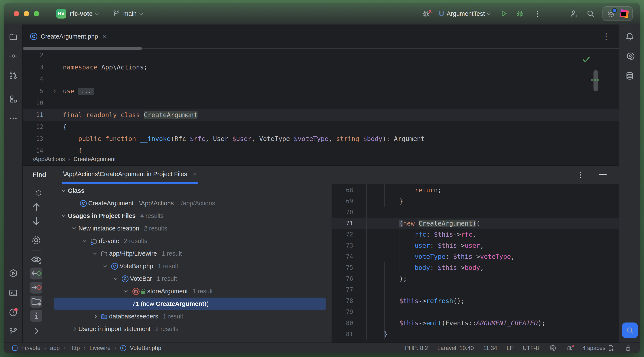  What do you see at coordinates (36, 302) in the screenshot?
I see `open-in-find-window-icon` at bounding box center [36, 302].